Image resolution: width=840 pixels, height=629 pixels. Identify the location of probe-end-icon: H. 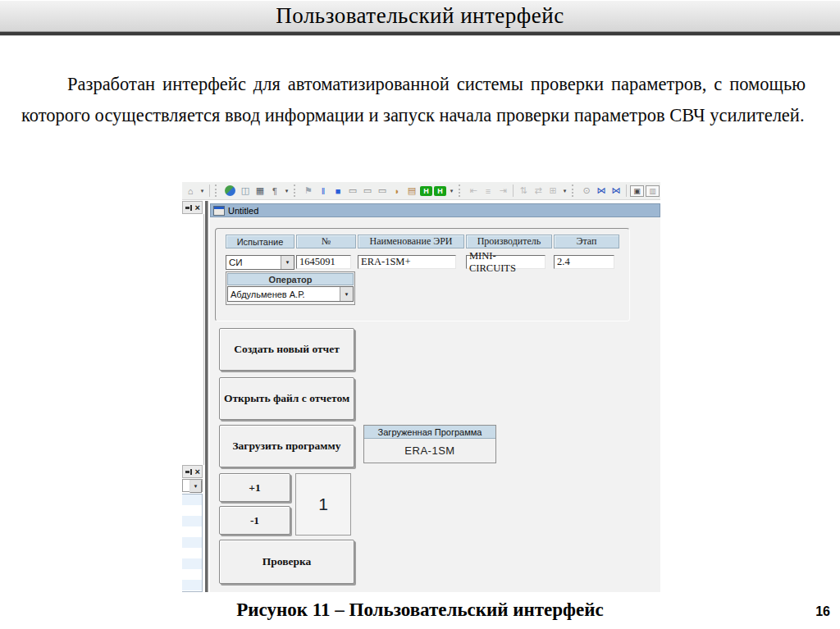
(440, 191).